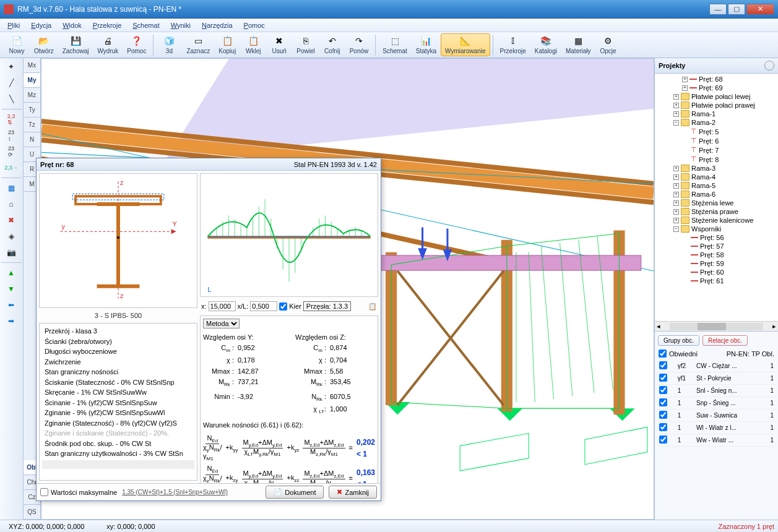  I want to click on toolbar-cofnij: ↶Cofnij, so click(332, 45).